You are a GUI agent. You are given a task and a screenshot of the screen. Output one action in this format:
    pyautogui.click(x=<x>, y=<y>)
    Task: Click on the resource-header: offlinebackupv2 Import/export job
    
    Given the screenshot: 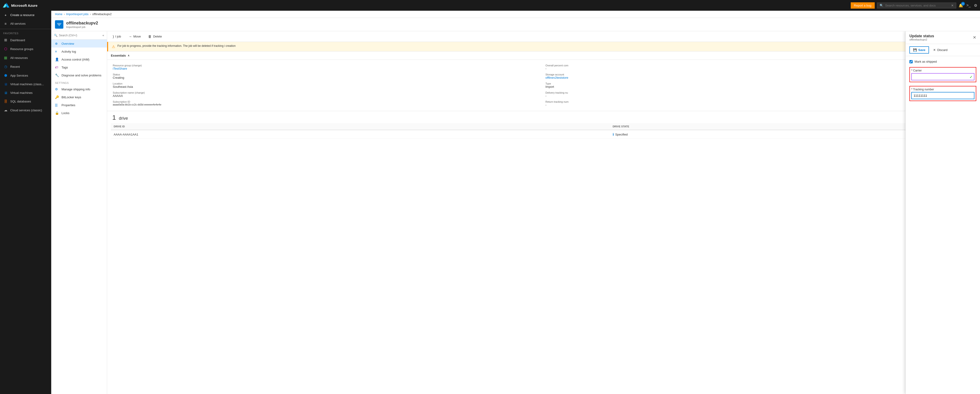 What is the action you would take?
    pyautogui.click(x=516, y=24)
    